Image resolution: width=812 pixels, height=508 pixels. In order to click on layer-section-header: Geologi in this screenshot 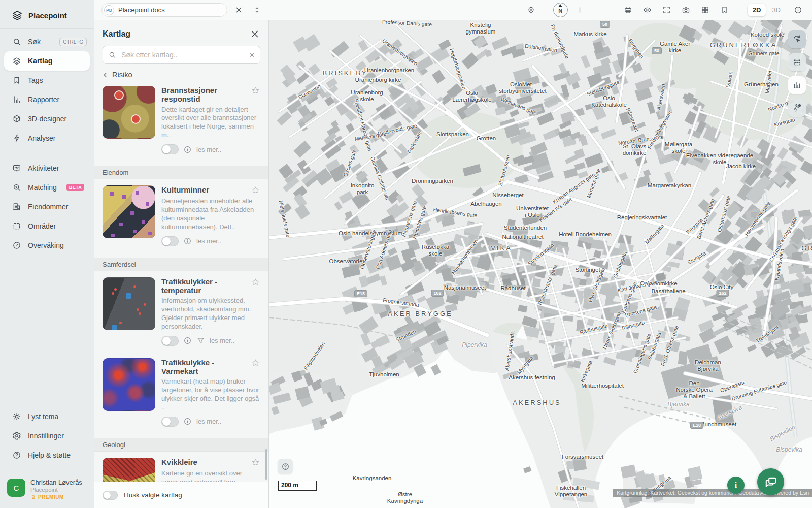, I will do `click(182, 445)`.